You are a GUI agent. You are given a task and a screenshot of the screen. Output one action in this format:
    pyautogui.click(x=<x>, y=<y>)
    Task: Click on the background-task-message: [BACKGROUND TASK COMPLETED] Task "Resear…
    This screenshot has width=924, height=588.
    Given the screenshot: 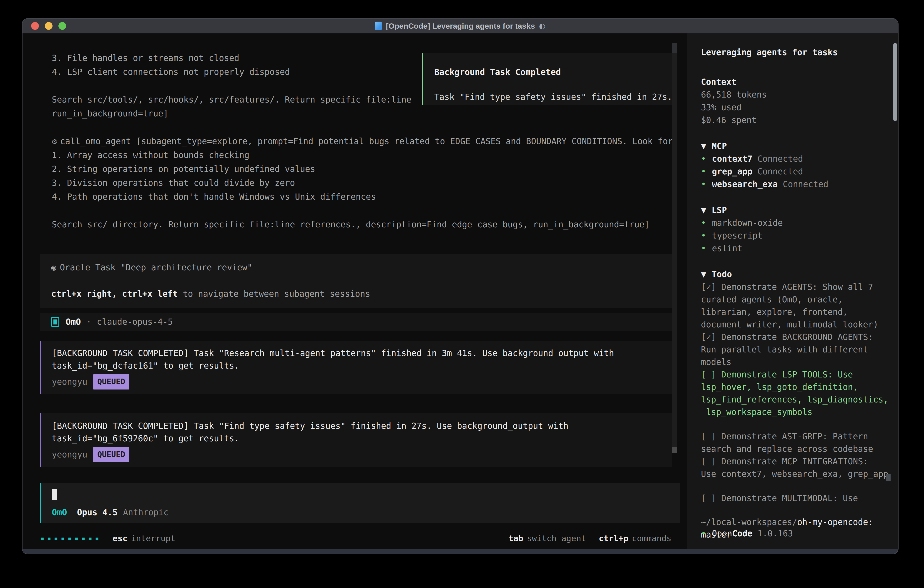 What is the action you would take?
    pyautogui.click(x=356, y=367)
    